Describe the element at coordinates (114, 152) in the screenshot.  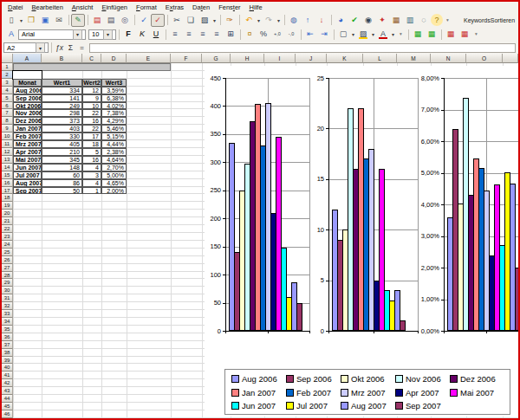
I see `table-cell: 2,38%` at that location.